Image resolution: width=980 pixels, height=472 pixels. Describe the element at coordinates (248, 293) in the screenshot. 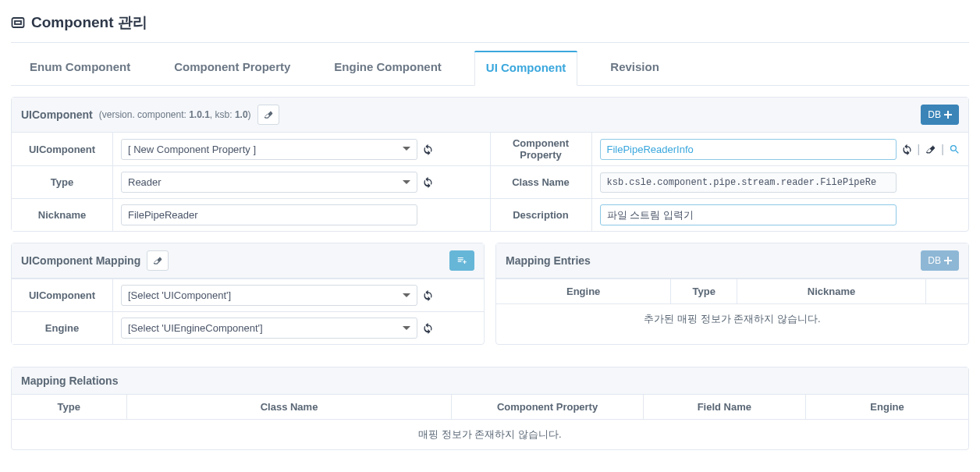

I see `mapping-section: UIComponent Mapping UIComponent [Select …` at that location.